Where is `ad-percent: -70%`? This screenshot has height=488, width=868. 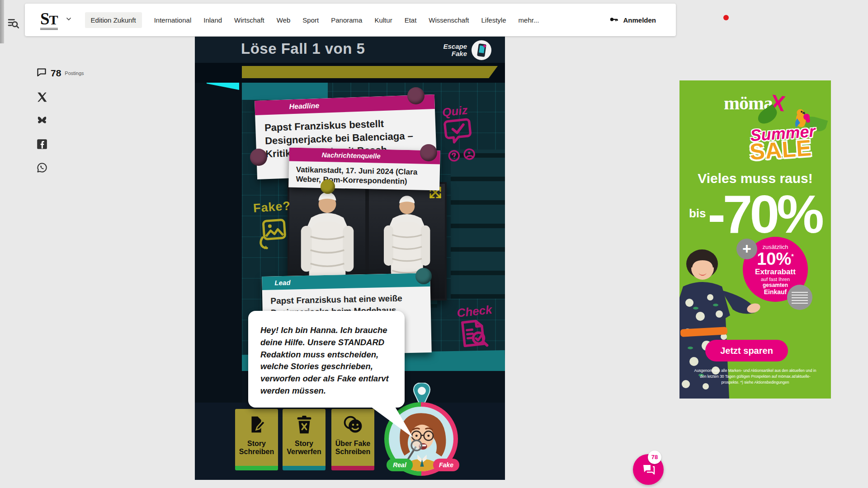
ad-percent: -70% is located at coordinates (765, 214).